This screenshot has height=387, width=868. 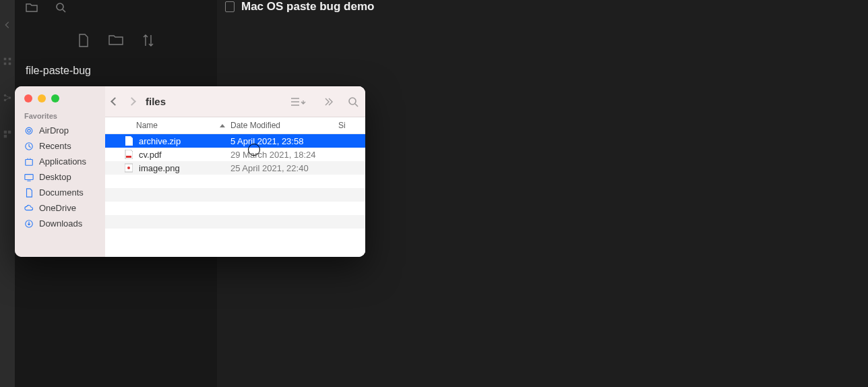 What do you see at coordinates (7, 194) in the screenshot?
I see `activity-bar` at bounding box center [7, 194].